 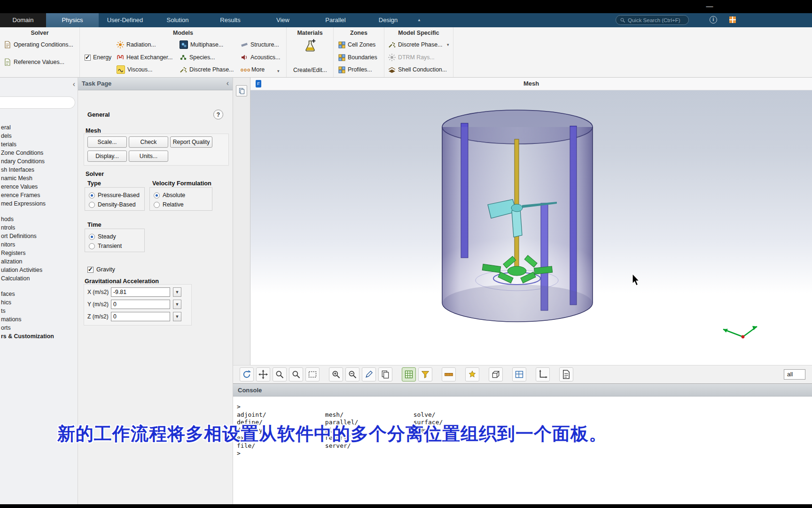 I want to click on probe-button, so click(x=369, y=374).